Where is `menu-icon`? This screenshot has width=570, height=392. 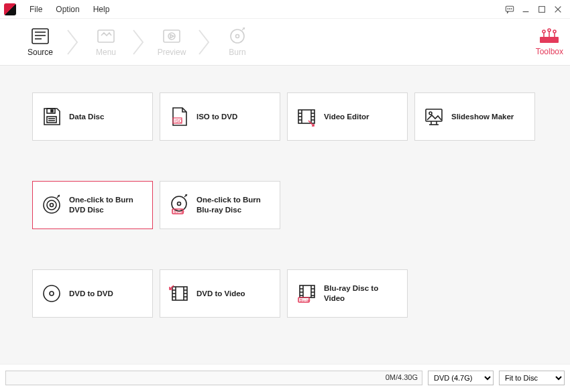 menu-icon is located at coordinates (106, 36).